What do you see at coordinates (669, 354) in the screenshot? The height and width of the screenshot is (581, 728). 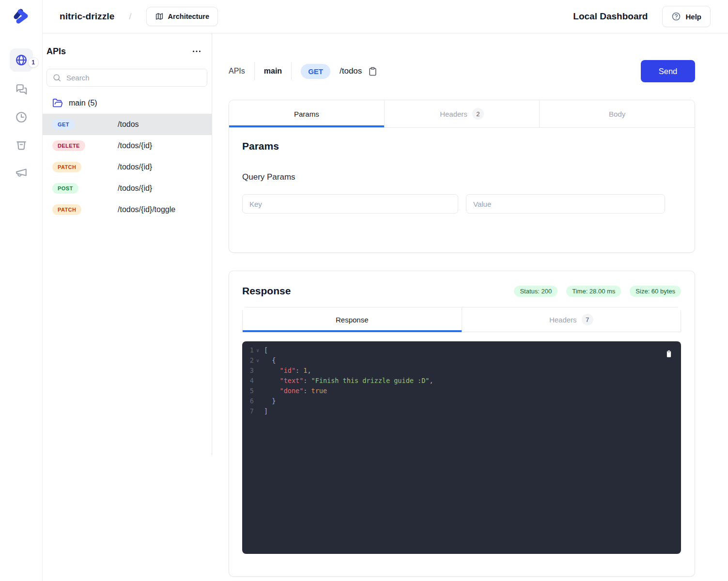 I see `copy-response-button` at bounding box center [669, 354].